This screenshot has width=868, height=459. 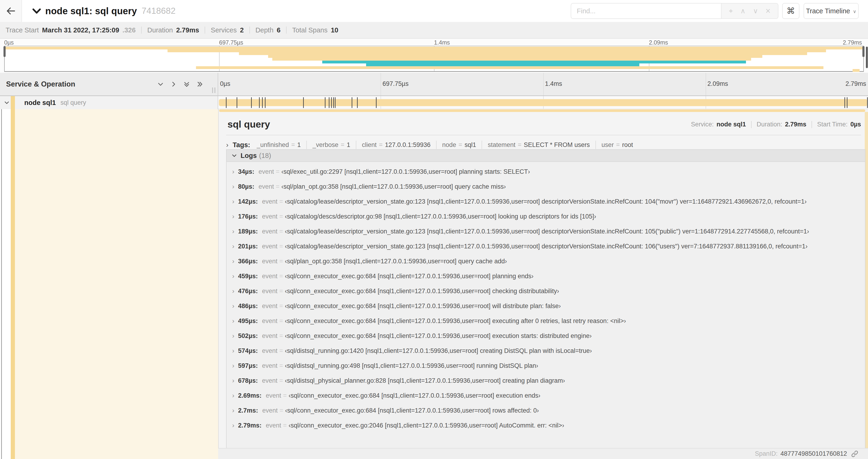 What do you see at coordinates (553, 84) in the screenshot?
I see `timeline-tick-label: 1.4ms` at bounding box center [553, 84].